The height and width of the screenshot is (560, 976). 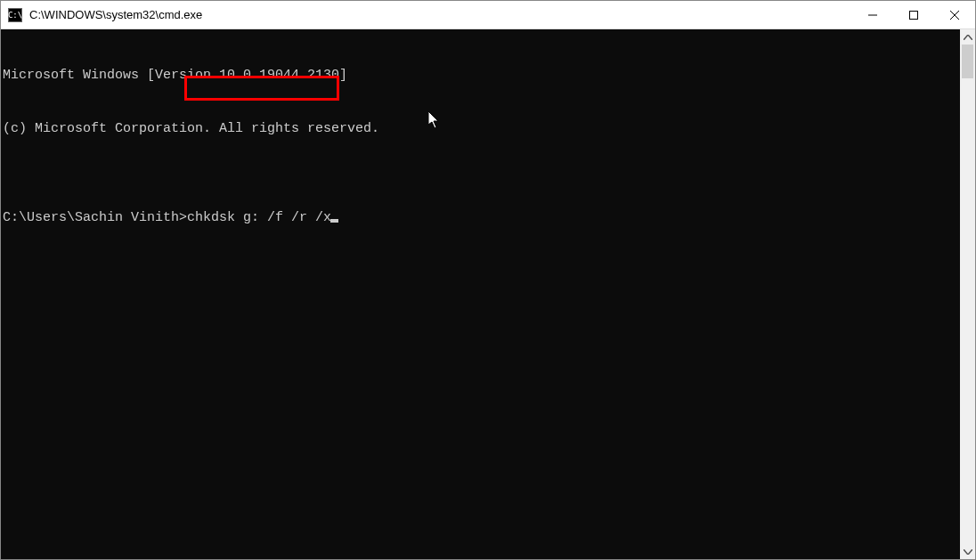 What do you see at coordinates (259, 217) in the screenshot?
I see `command-text: chkdsk g: /f /r /x` at bounding box center [259, 217].